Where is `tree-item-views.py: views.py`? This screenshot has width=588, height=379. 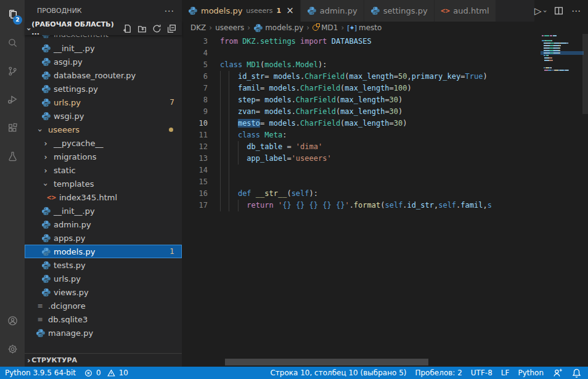 tree-item-views.py: views.py is located at coordinates (104, 292).